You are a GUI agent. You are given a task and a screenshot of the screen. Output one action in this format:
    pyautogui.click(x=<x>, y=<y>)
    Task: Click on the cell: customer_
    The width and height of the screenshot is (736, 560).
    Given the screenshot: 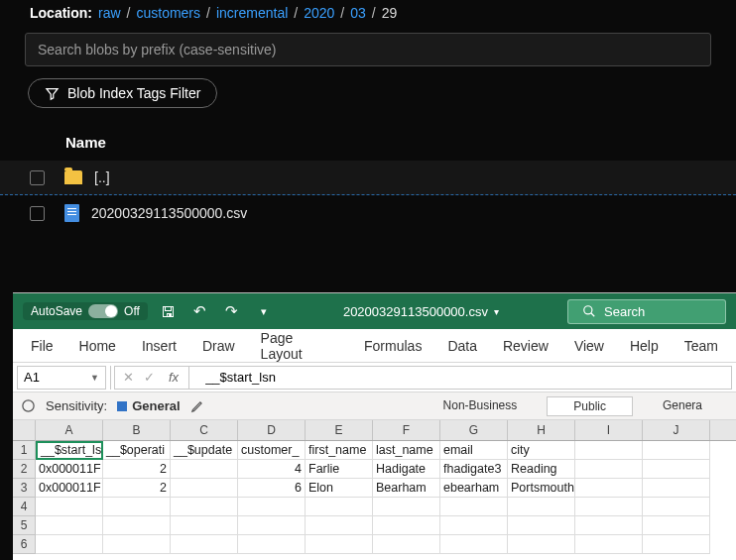 What is the action you would take?
    pyautogui.click(x=272, y=450)
    